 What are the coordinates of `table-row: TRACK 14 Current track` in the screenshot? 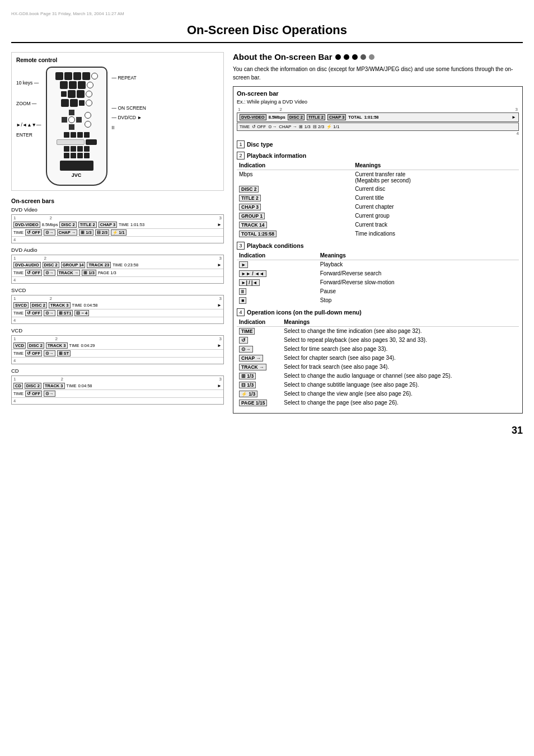 It's located at (378, 225).